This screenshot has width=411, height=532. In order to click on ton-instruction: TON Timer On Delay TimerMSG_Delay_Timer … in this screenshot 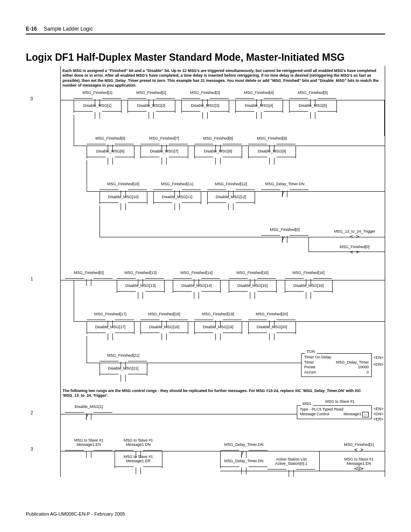, I will do `click(336, 365)`.